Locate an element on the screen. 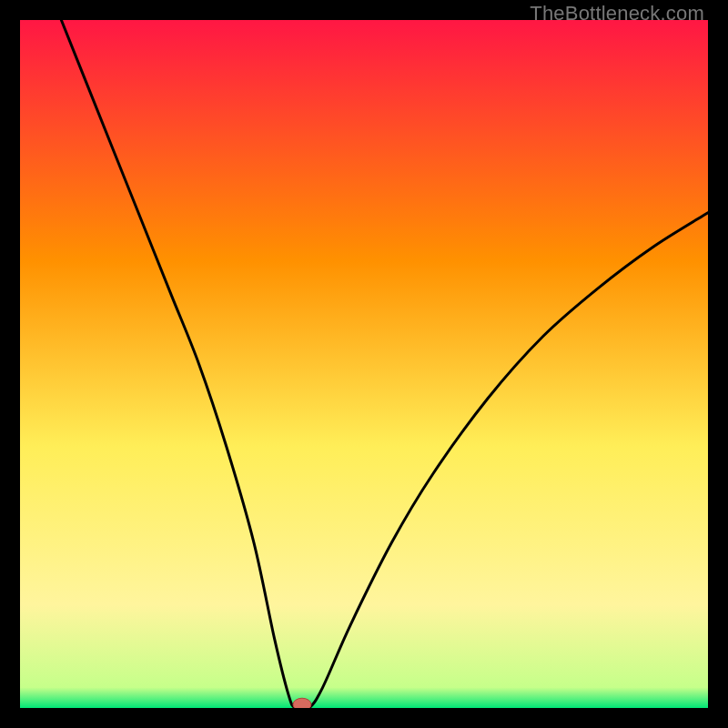 The image size is (728, 728). watermark-text: TheBottleneck.com is located at coordinates (617, 14).